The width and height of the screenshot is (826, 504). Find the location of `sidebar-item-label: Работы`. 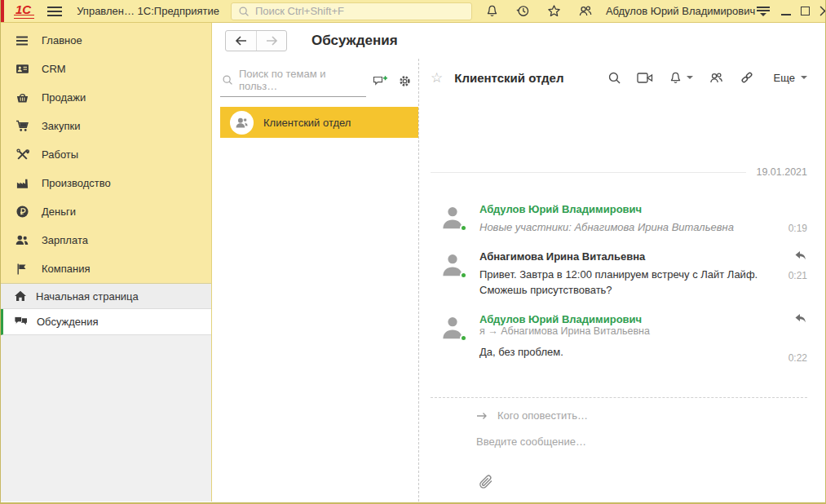

sidebar-item-label: Работы is located at coordinates (60, 155).